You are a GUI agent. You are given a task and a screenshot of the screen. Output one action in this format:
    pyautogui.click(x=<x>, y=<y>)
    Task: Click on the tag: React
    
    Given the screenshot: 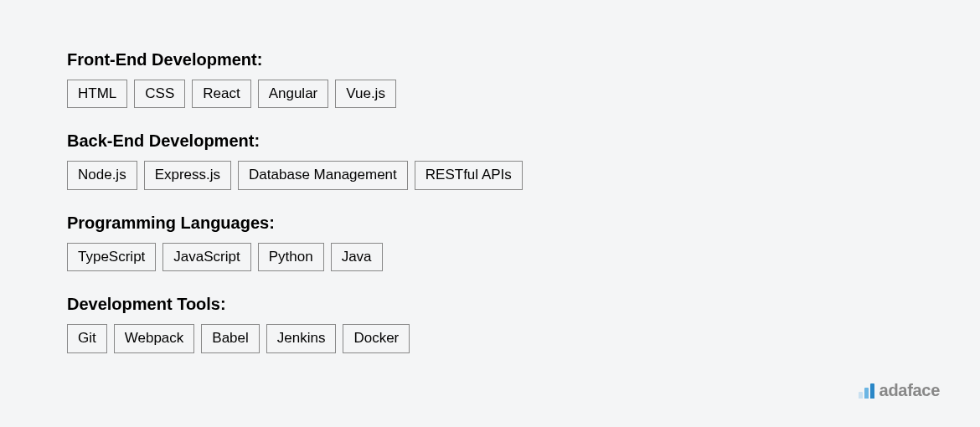 What is the action you would take?
    pyautogui.click(x=221, y=94)
    